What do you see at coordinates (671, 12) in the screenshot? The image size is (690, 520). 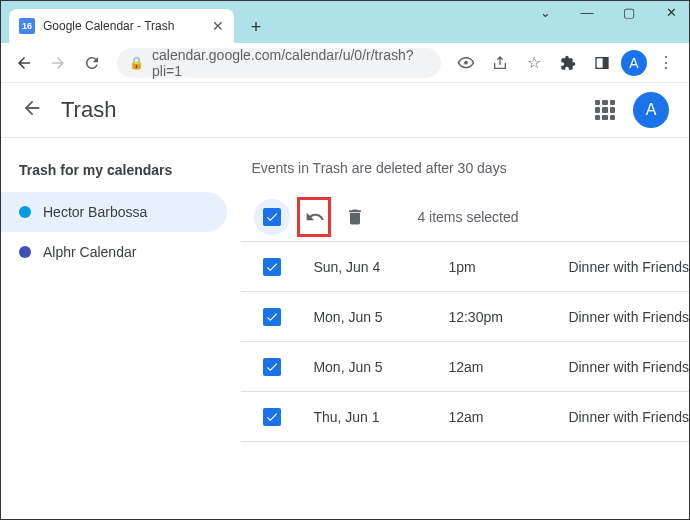 I see `window-close-icon: ✕` at bounding box center [671, 12].